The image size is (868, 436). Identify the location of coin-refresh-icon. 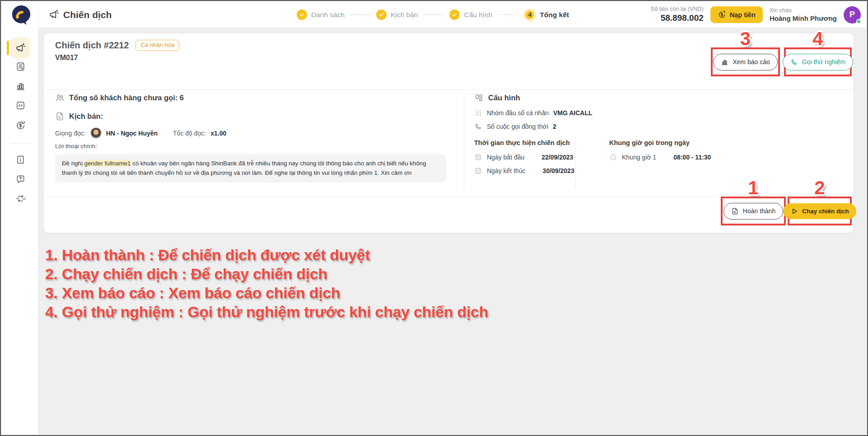
(722, 14).